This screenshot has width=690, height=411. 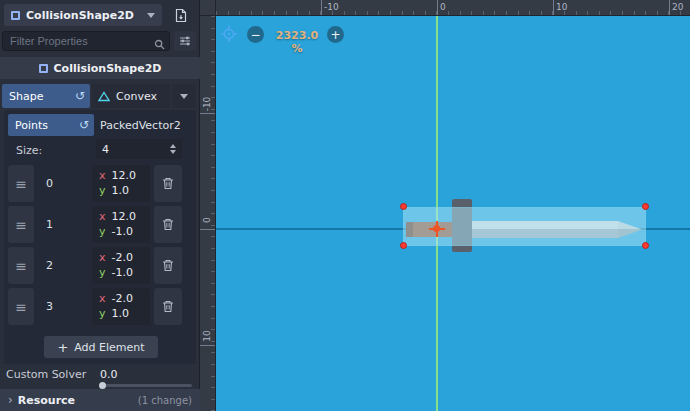 I want to click on category-header: CollisionShape2D, so click(x=100, y=68).